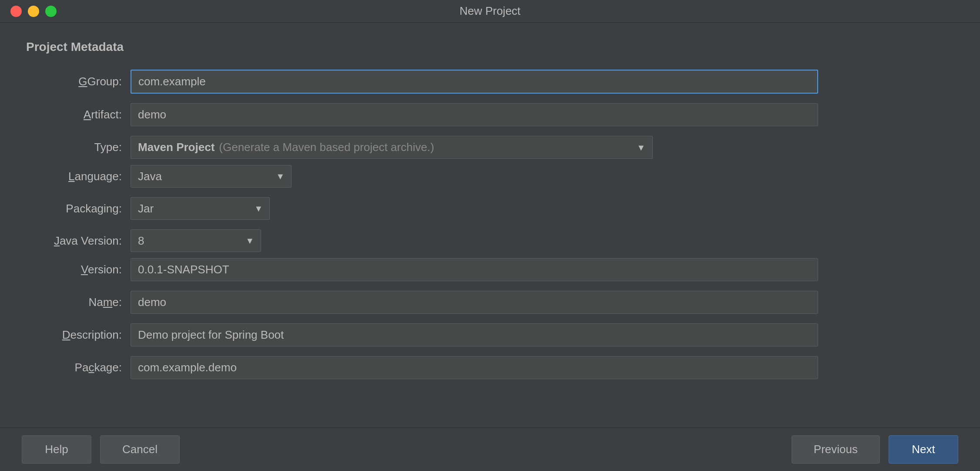 The height and width of the screenshot is (471, 980). What do you see at coordinates (78, 367) in the screenshot?
I see `package-label: Package:` at bounding box center [78, 367].